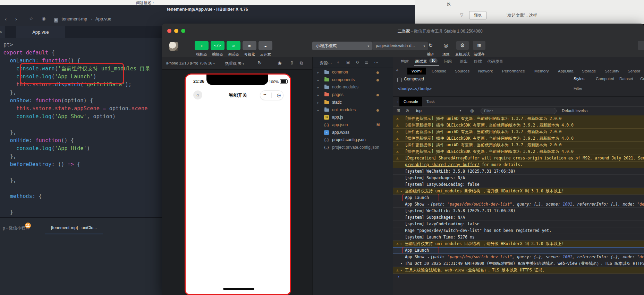 This screenshot has width=644, height=295. Describe the element at coordinates (235, 64) in the screenshot. I see `hot-reload-dropdown: 热重载 关 ▾` at that location.